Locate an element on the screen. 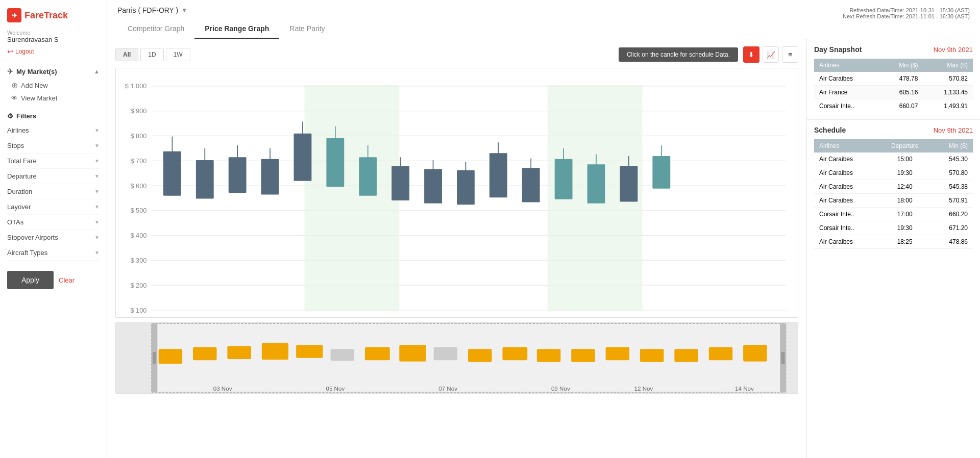 Image resolution: width=980 pixels, height=458 pixels. sched-col-departure: Departure is located at coordinates (905, 146).